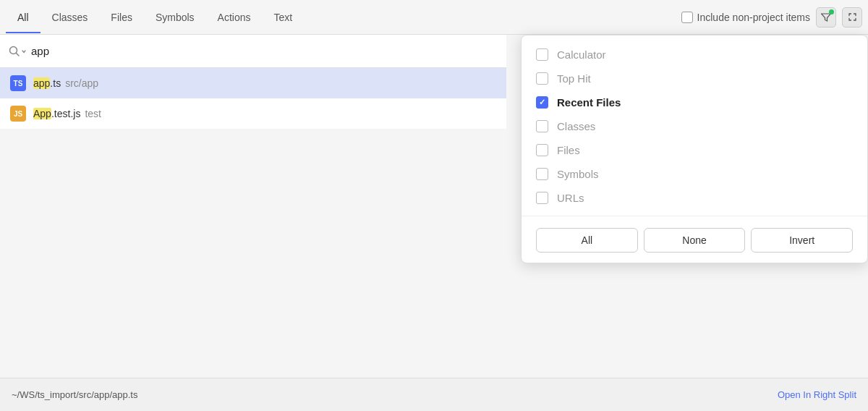 The width and height of the screenshot is (868, 411). Describe the element at coordinates (542, 78) in the screenshot. I see `dropdown-checkbox-top-hit` at that location.